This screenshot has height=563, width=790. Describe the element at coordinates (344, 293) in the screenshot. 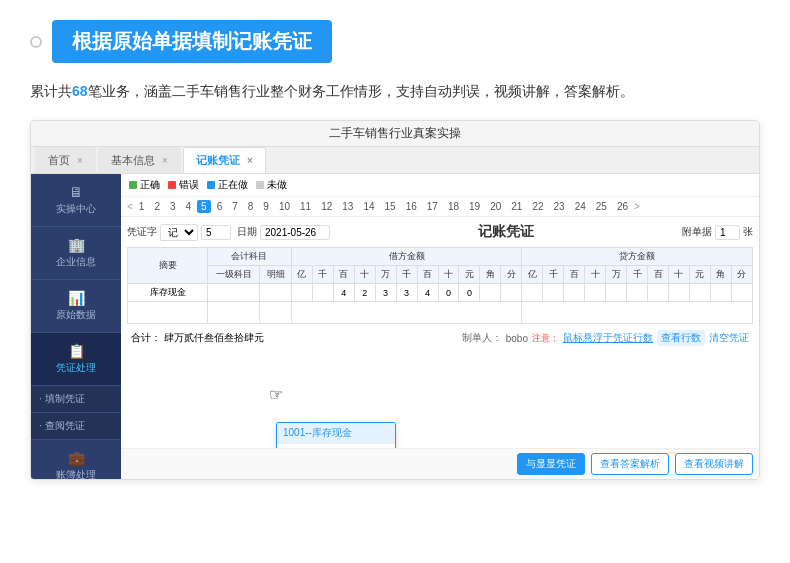

I see `d3: 4` at that location.